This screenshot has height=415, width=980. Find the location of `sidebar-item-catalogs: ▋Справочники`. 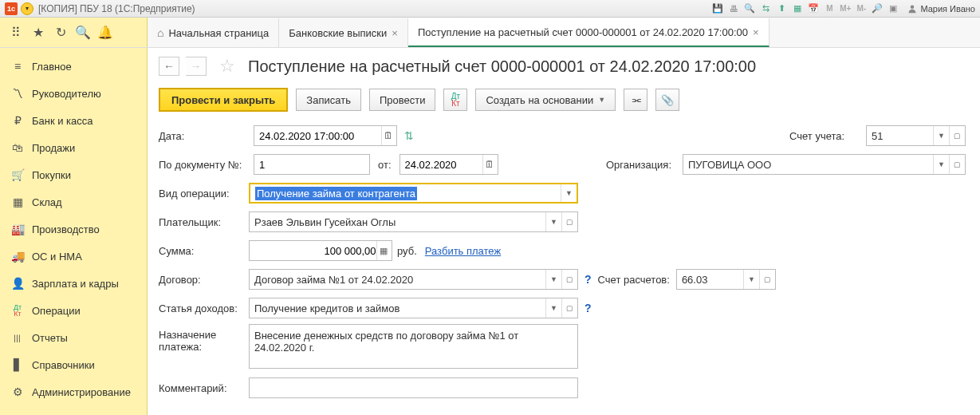

sidebar-item-catalogs: ▋Справочники is located at coordinates (73, 365).